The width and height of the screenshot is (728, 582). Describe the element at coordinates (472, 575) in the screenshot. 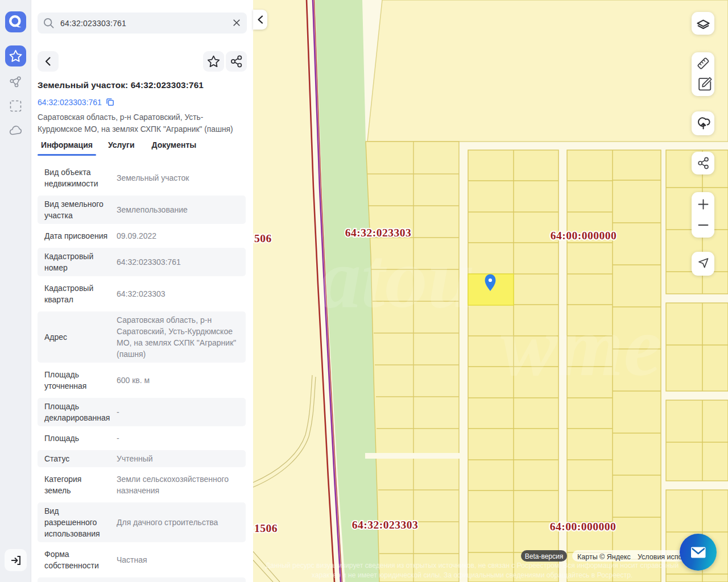

I see `svg-text:характер и не имеет юридическо: характер и не имеет юридической силы. За…` at that location.